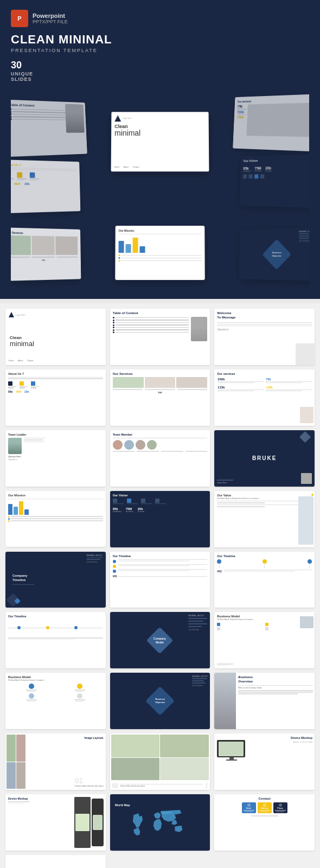 Image resolution: width=320 pixels, height=868 pixels. I want to click on slide-card-17: CompanyModel MINIMAL LAYOUT Your Text He…, so click(161, 640).